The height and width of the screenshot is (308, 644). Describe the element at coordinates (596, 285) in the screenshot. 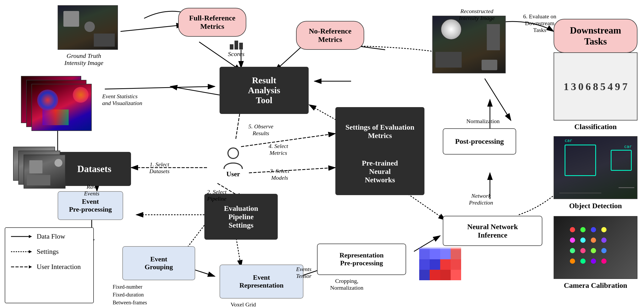

I see `camera-calibration-label: Camera Calibration` at that location.